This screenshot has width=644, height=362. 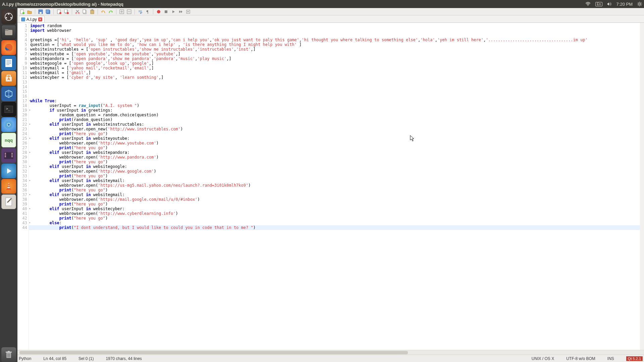 What do you see at coordinates (9, 32) in the screenshot?
I see `launcher-files-icon` at bounding box center [9, 32].